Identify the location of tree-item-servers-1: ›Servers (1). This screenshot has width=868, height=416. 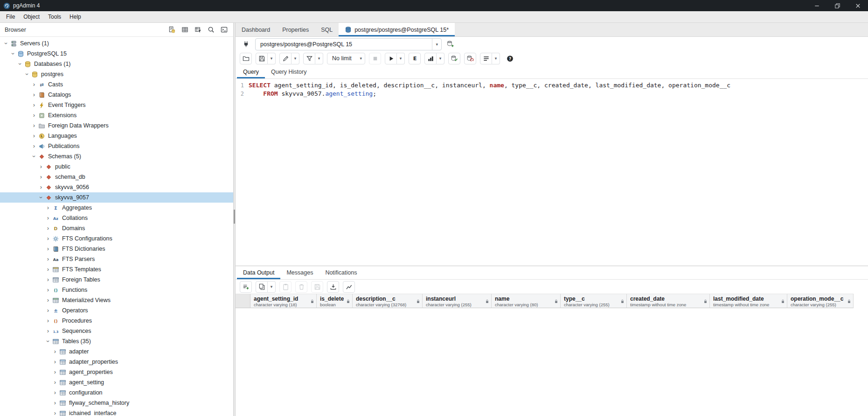
(117, 43).